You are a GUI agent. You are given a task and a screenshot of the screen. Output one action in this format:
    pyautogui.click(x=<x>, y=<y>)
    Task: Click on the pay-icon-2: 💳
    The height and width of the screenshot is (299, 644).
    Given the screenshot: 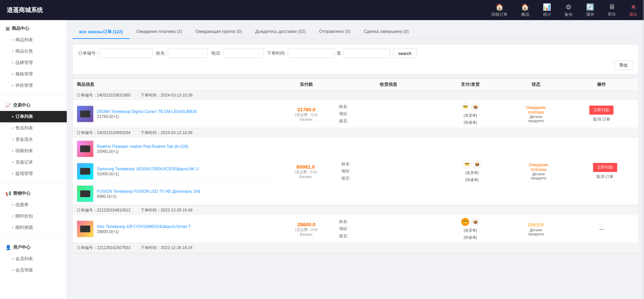 What is the action you would take?
    pyautogui.click(x=467, y=164)
    